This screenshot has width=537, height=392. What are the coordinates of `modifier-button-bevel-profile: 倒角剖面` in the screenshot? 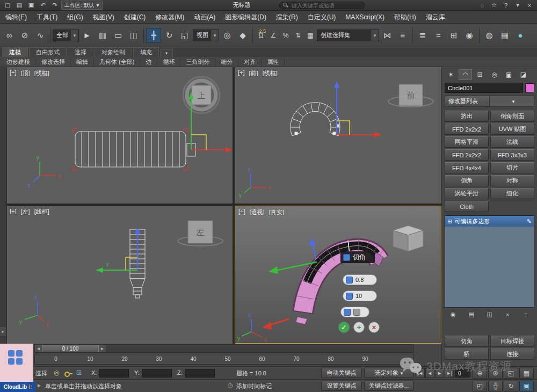 It's located at (512, 116).